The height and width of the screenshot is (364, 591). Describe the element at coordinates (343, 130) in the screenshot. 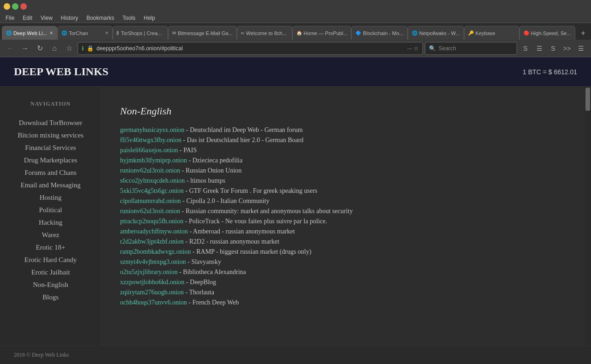

I see `list-item: germanyhusicaysx.onion - Deutschland im …` at that location.